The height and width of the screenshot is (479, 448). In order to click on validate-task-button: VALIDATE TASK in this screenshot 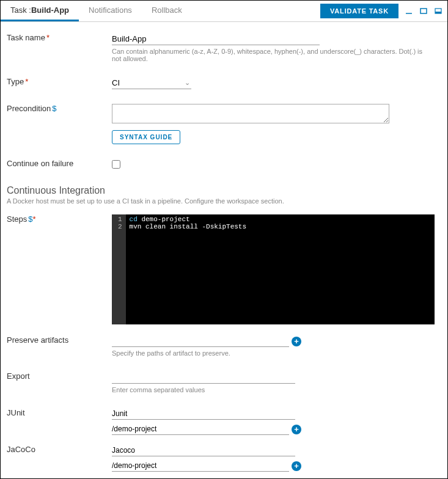, I will do `click(359, 11)`.